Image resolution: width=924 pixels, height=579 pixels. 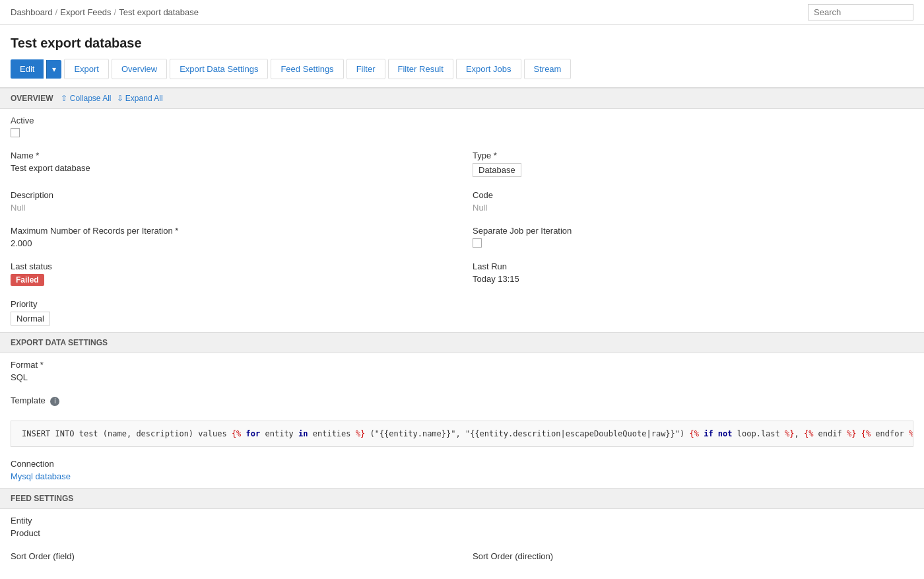 I want to click on code-field-group: Code Null, so click(x=693, y=201).